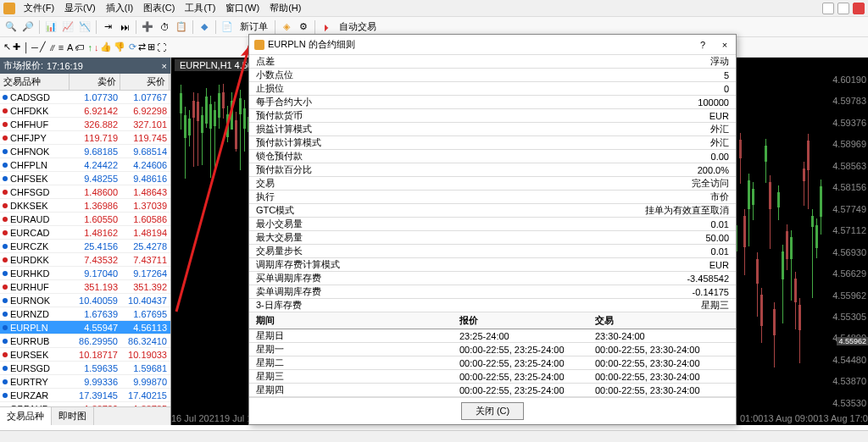 Image resolution: width=868 pixels, height=442 pixels. What do you see at coordinates (164, 66) in the screenshot?
I see `close-panel-icon: ×` at bounding box center [164, 66].